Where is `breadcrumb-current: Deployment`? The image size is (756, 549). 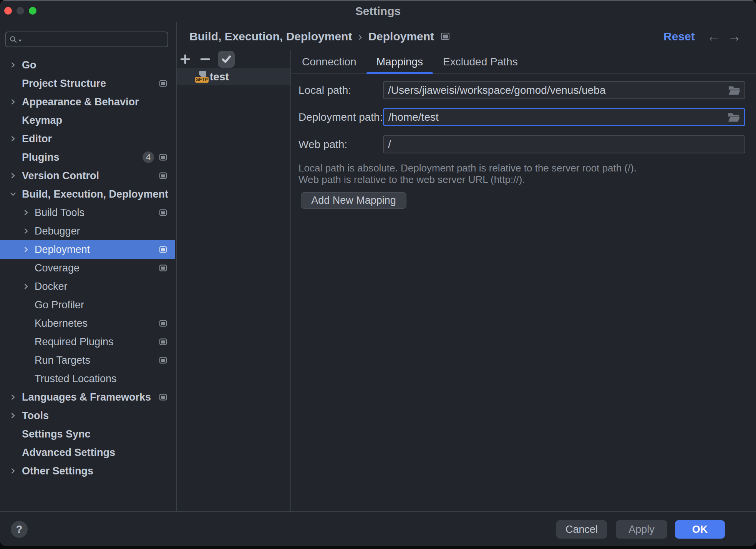
breadcrumb-current: Deployment is located at coordinates (401, 37).